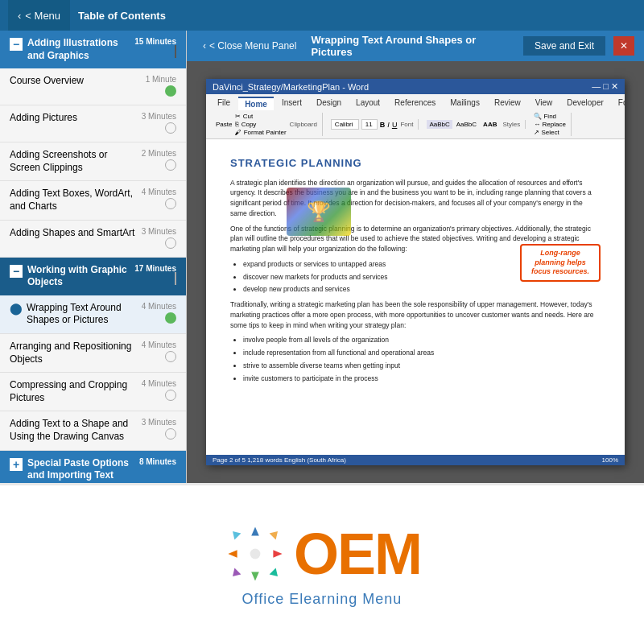 The width and height of the screenshot is (644, 644). Describe the element at coordinates (43, 16) in the screenshot. I see `menu-label: < Menu` at that location.